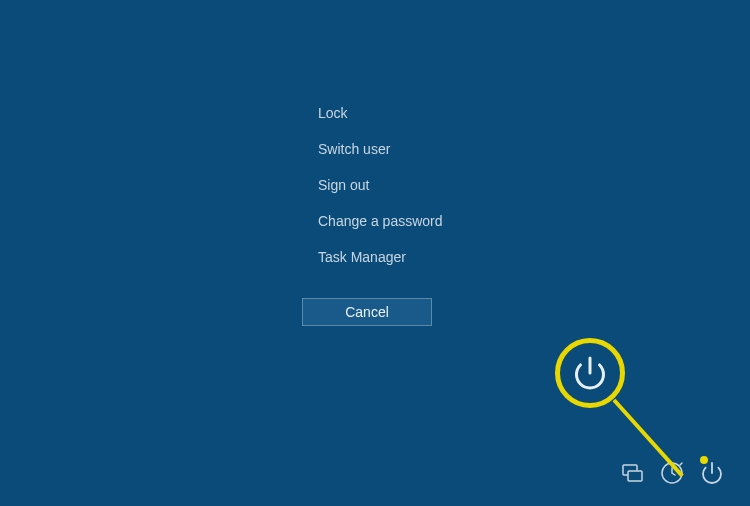  I want to click on cancel-button: Cancel, so click(367, 312).